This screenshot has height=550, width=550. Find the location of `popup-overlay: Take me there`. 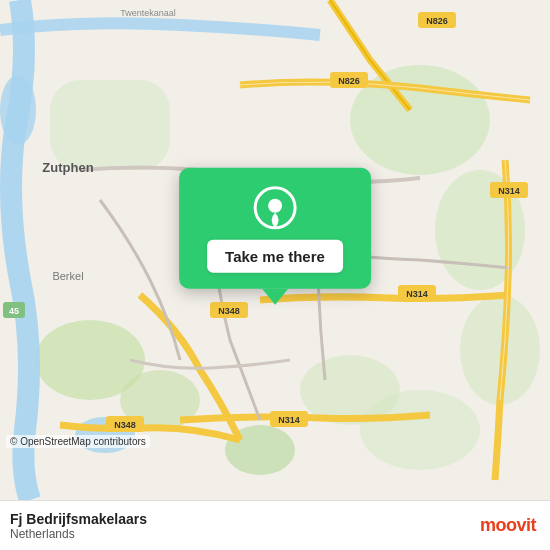

popup-overlay: Take me there is located at coordinates (275, 236).